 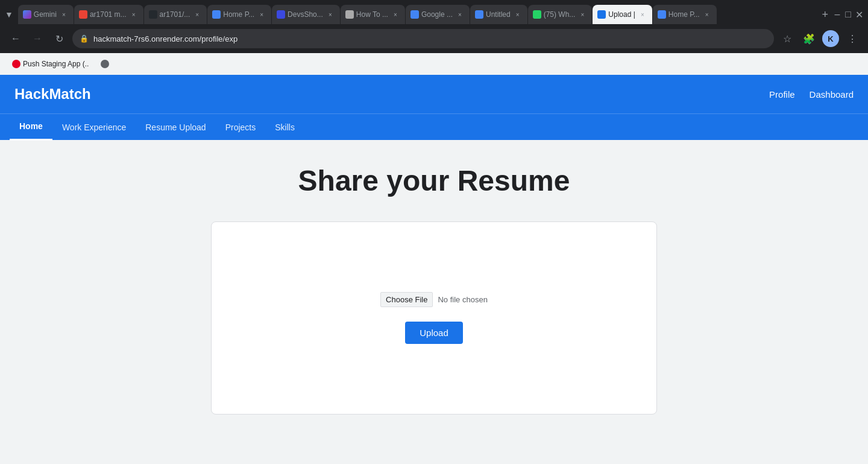 I want to click on address-bar: 🔒 hackmatch-7rs6.onrender.com/profile/ex…, so click(x=423, y=39).